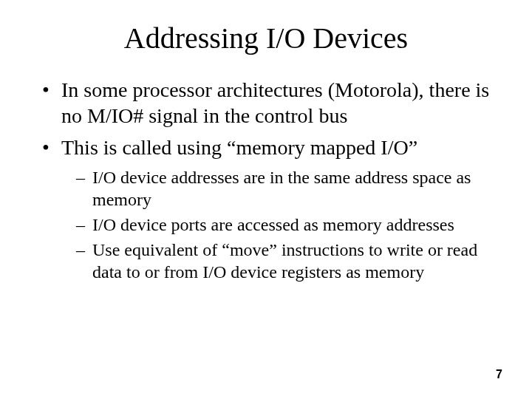 The height and width of the screenshot is (399, 532). I want to click on sub-bullet-item: Use equivalent of “move” instructions to…, so click(284, 261).